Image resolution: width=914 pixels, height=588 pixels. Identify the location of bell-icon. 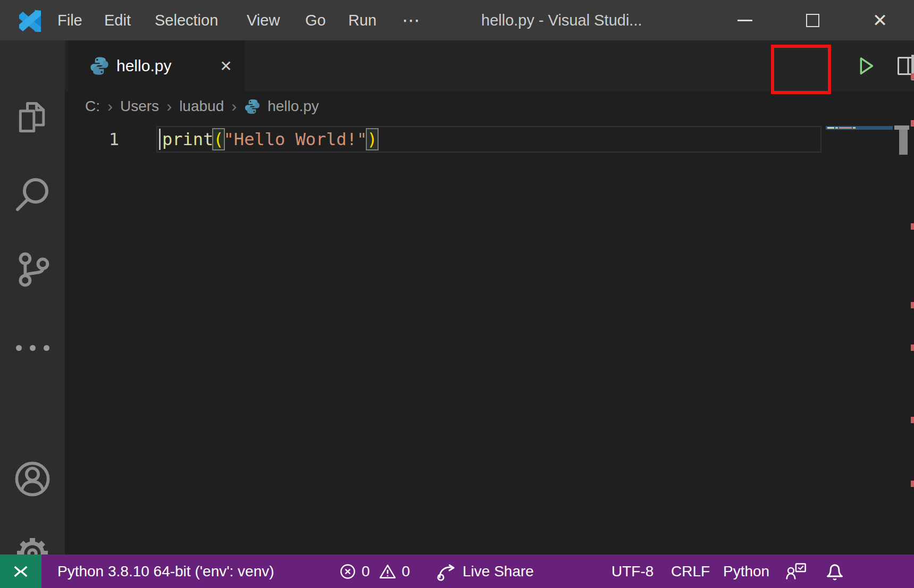
(835, 572).